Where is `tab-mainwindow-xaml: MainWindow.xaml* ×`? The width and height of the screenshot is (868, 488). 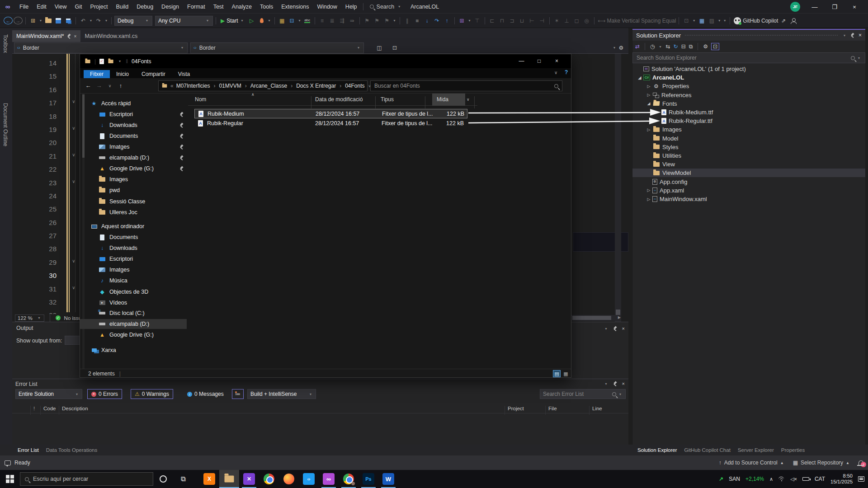 tab-mainwindow-xaml: MainWindow.xaml* × is located at coordinates (46, 36).